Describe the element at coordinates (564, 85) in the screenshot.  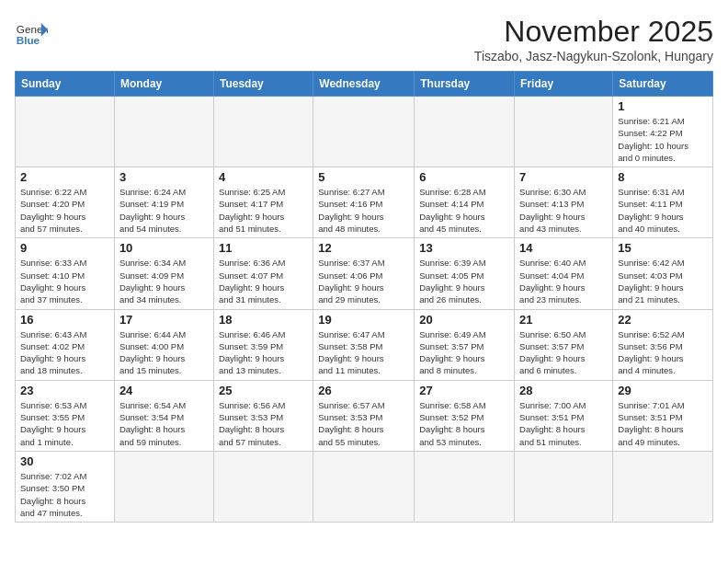
I see `weekday-header-friday: Friday` at that location.